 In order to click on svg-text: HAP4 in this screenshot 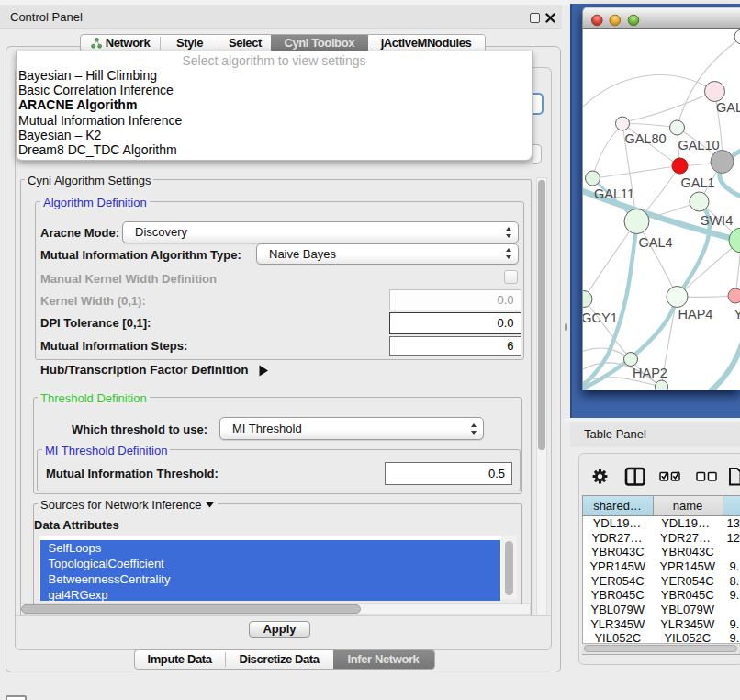, I will do `click(696, 313)`.